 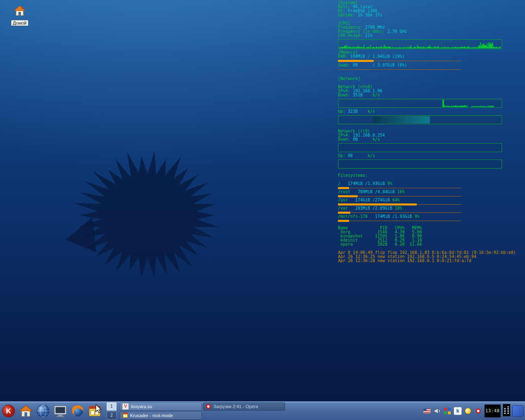 I want to click on monitor-graph-netup, so click(x=420, y=120).